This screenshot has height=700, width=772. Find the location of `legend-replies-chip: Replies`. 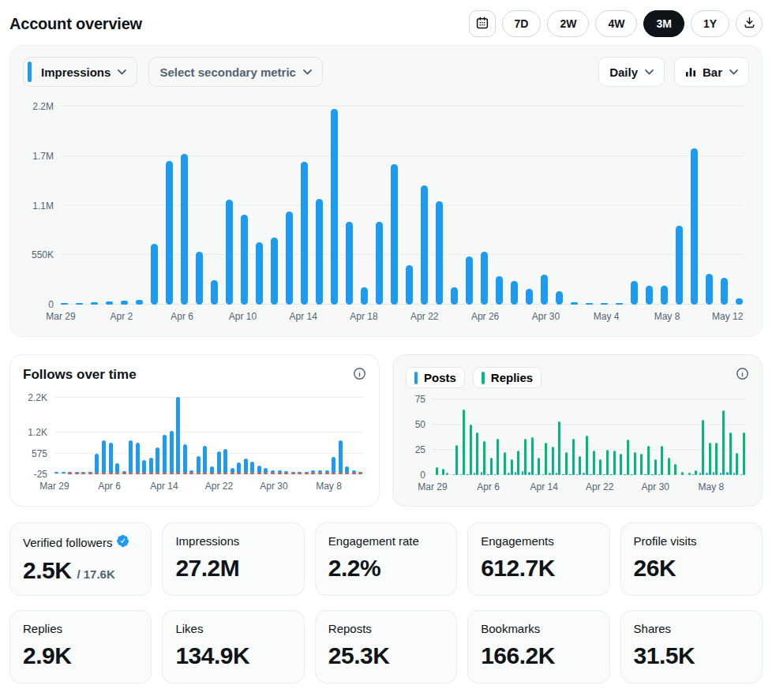

legend-replies-chip: Replies is located at coordinates (507, 377).